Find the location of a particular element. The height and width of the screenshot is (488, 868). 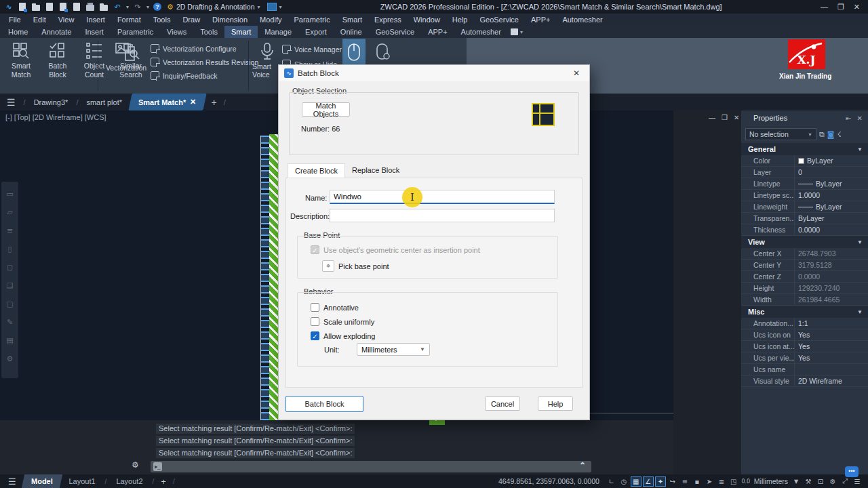

menu-dimension: Dimension is located at coordinates (230, 20).